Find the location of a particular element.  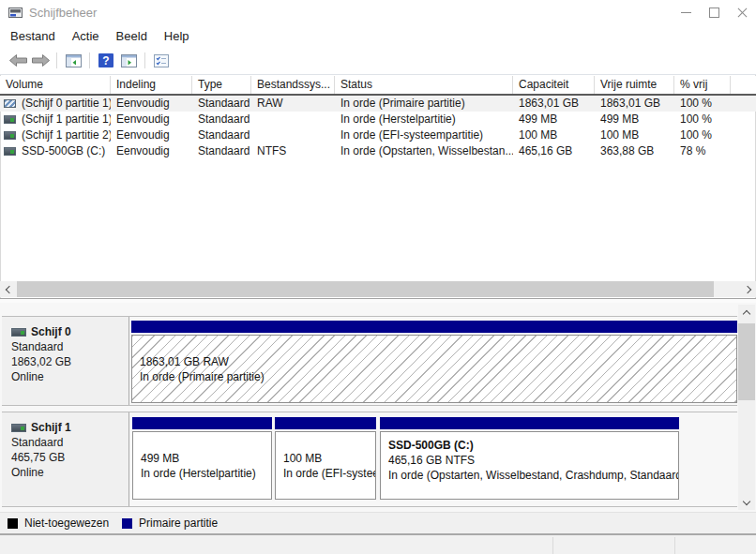

column-header-bestandssysteem: Bestandssys... is located at coordinates (293, 84).